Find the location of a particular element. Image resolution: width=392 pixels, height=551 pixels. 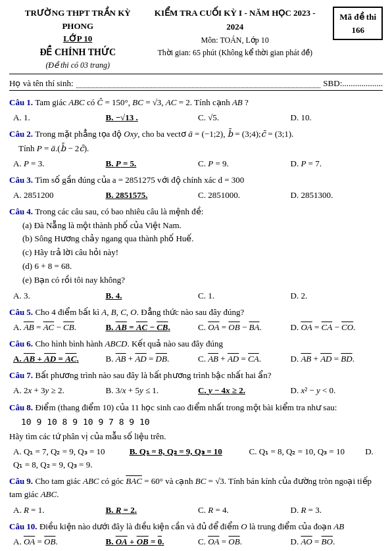

q3-options: A. 2851200 B. 2851575. C. 2851000. D. 28… is located at coordinates (196, 195).